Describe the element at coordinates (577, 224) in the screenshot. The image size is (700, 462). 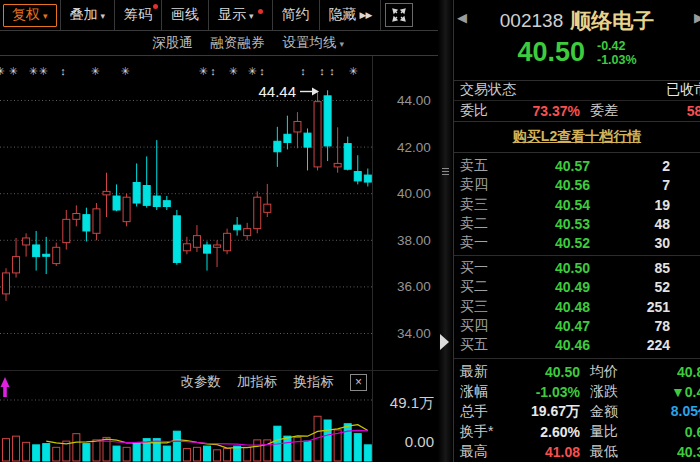
I see `ask-row-2: 卖二 40.53 48` at that location.